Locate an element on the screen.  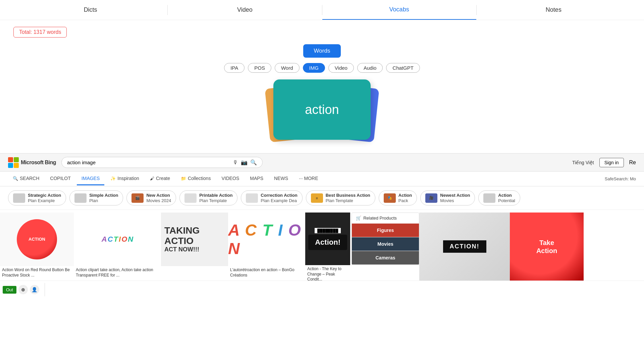
chip-ipa: IPA is located at coordinates (234, 68).